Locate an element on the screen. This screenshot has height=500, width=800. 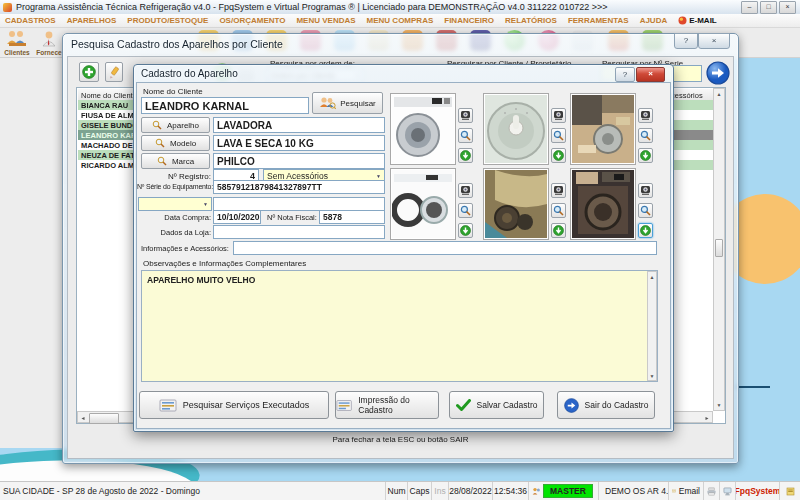
menu-vendas: MENU VENDAS is located at coordinates (326, 20).